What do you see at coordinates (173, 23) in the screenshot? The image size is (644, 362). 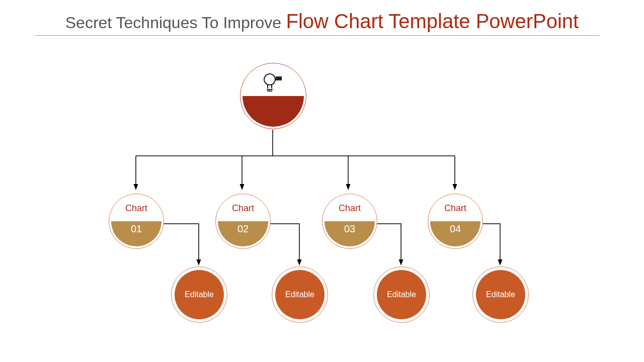 I see `title-first: Secret Techniques To Improve` at bounding box center [173, 23].